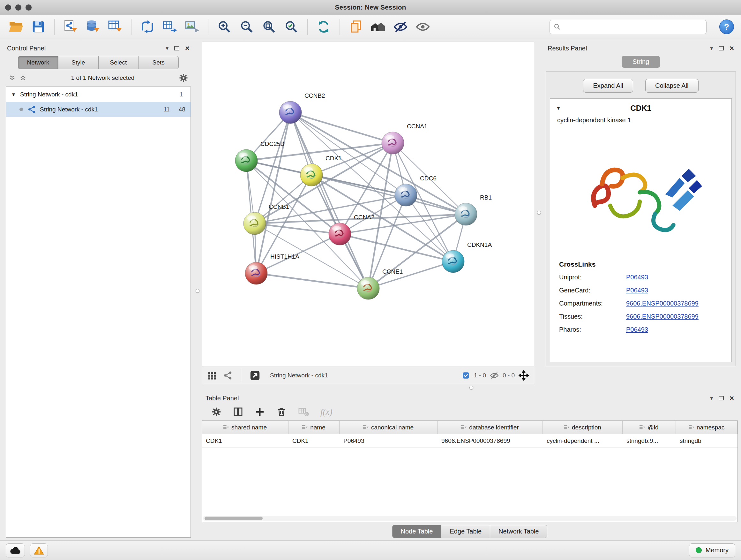 This screenshot has height=560, width=741. What do you see at coordinates (649, 441) in the screenshot?
I see `table-cell: stringdb:9...` at bounding box center [649, 441].